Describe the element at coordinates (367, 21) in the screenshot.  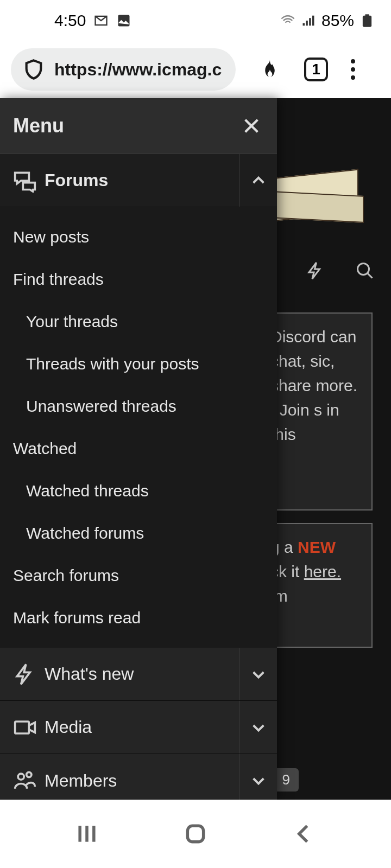
I see `battery-icon` at that location.